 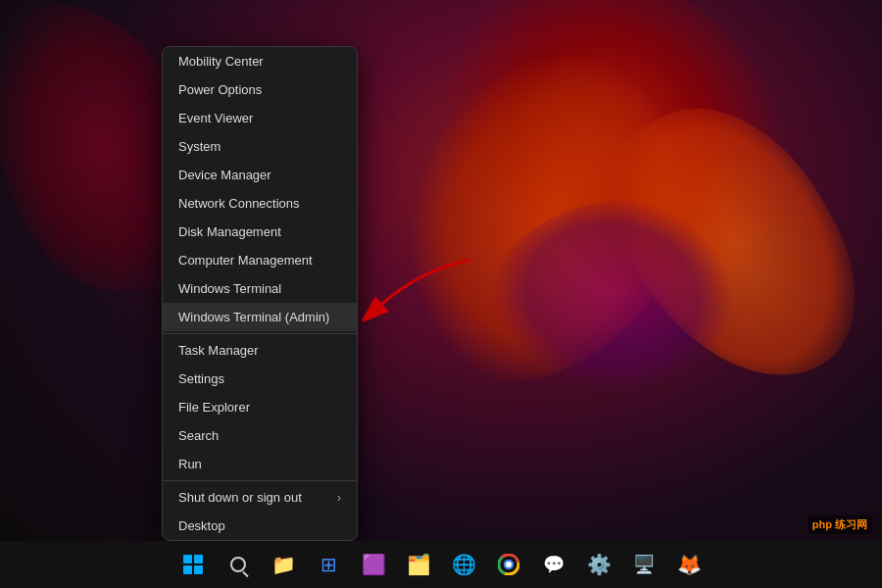 I want to click on menu-item-task-manager-label: Task Manager, so click(x=260, y=351).